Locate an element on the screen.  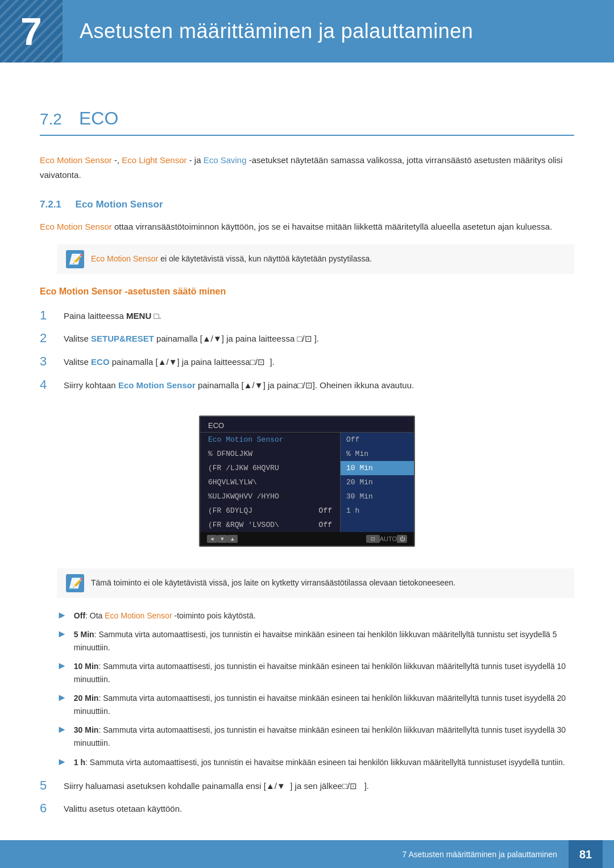
footer-text: 7 Asetusten määrittäminen ja palauttamin… is located at coordinates (480, 854).